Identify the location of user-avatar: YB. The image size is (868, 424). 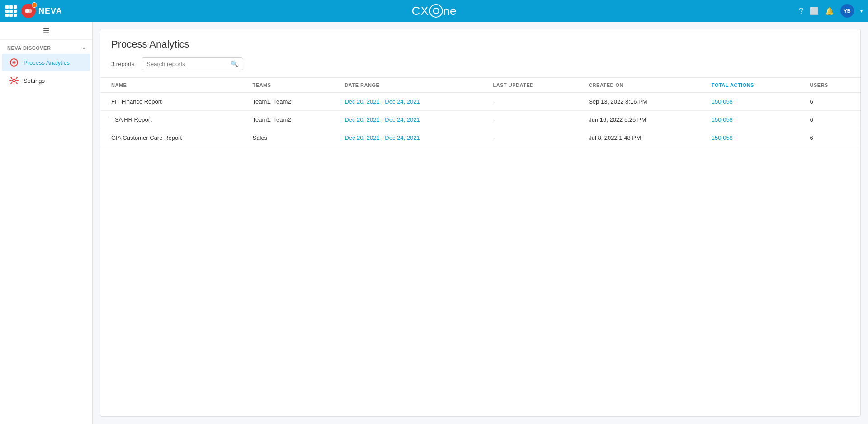
(847, 11).